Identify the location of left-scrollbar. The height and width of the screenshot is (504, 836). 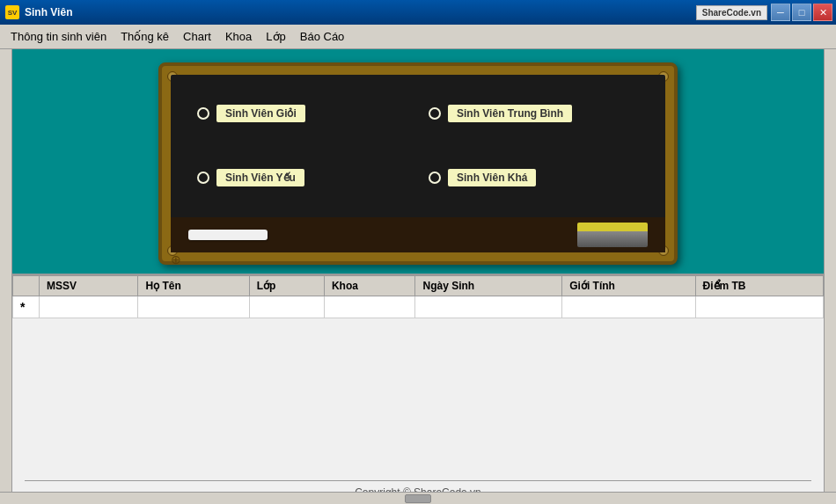
(6, 276).